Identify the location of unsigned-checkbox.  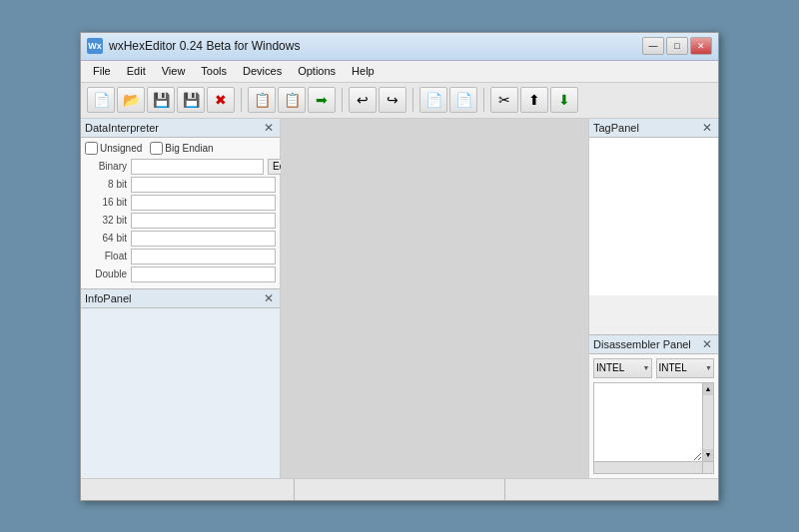
(92, 148).